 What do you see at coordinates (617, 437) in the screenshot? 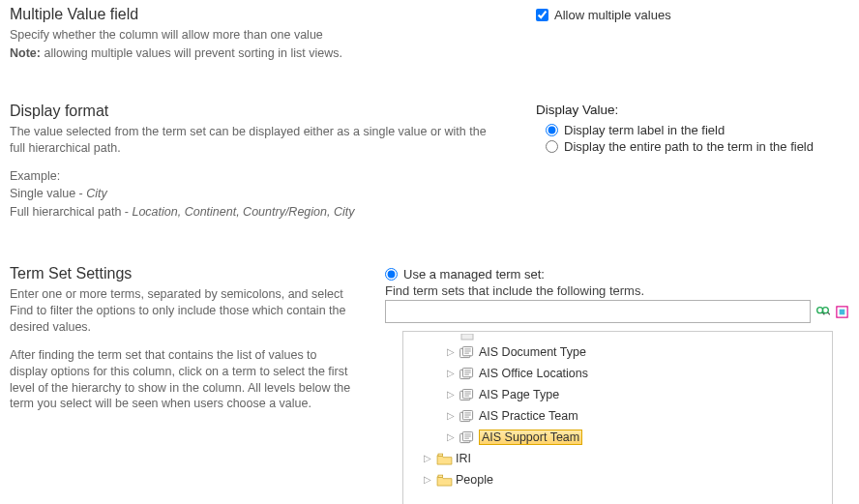
I see `tree-row: ▷AIS Support Team` at bounding box center [617, 437].